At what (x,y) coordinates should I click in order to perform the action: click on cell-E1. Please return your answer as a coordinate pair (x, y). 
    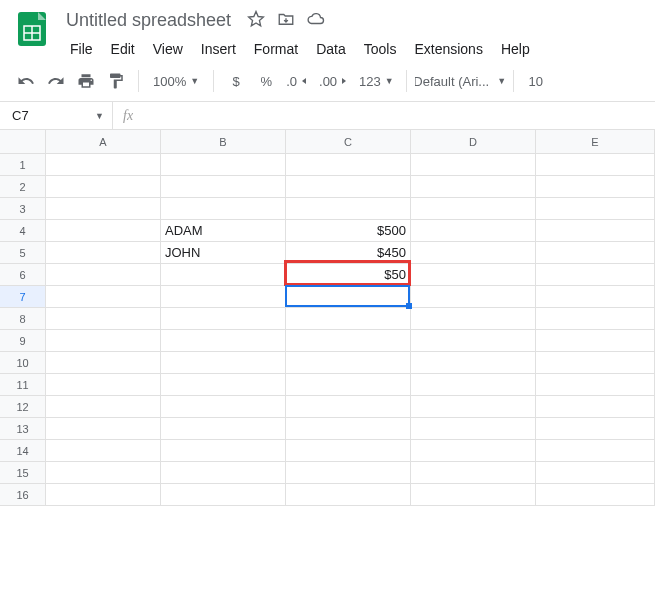
    Looking at the image, I should click on (596, 165).